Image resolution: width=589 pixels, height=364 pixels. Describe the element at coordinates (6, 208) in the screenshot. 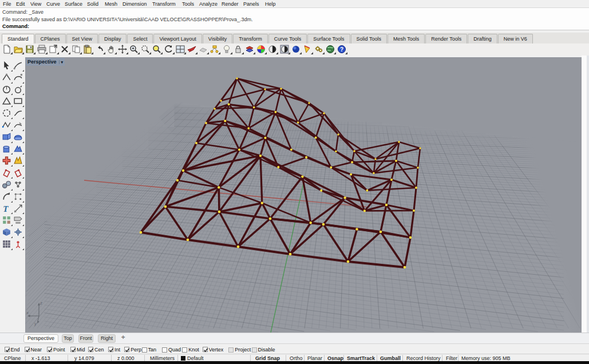

I see `svg-text: T` at that location.